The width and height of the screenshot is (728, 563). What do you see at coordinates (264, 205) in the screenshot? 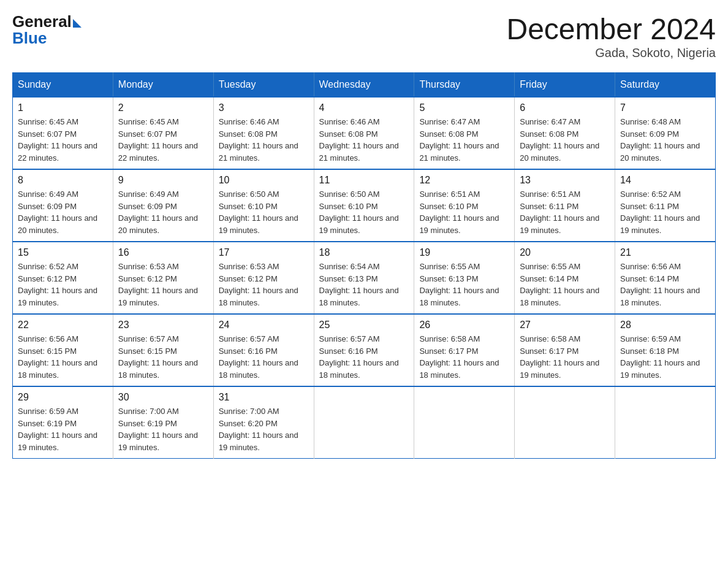
I see `calendar-cell: 10 Sunrise: 6:50 AM Sunset: 6:10 PM Dayl…` at bounding box center [264, 205].